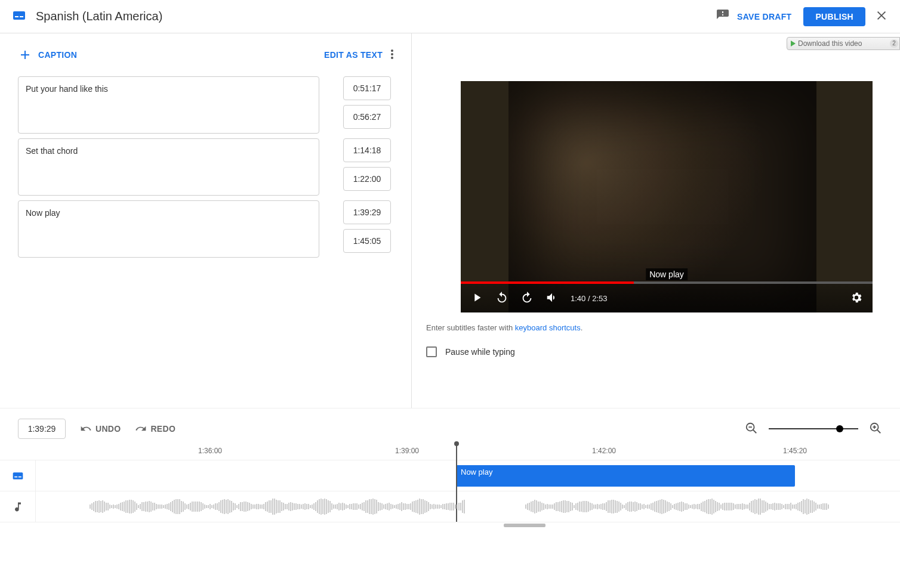  What do you see at coordinates (813, 429) in the screenshot?
I see `timeline-zoom` at bounding box center [813, 429].